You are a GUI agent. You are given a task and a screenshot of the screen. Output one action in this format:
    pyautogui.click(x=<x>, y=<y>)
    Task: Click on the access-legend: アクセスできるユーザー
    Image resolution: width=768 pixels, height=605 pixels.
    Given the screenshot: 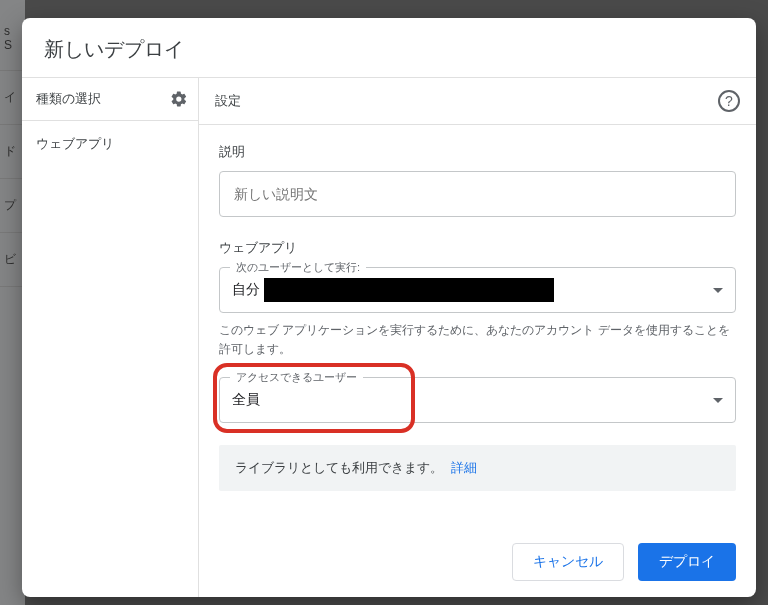 What is the action you would take?
    pyautogui.click(x=296, y=378)
    